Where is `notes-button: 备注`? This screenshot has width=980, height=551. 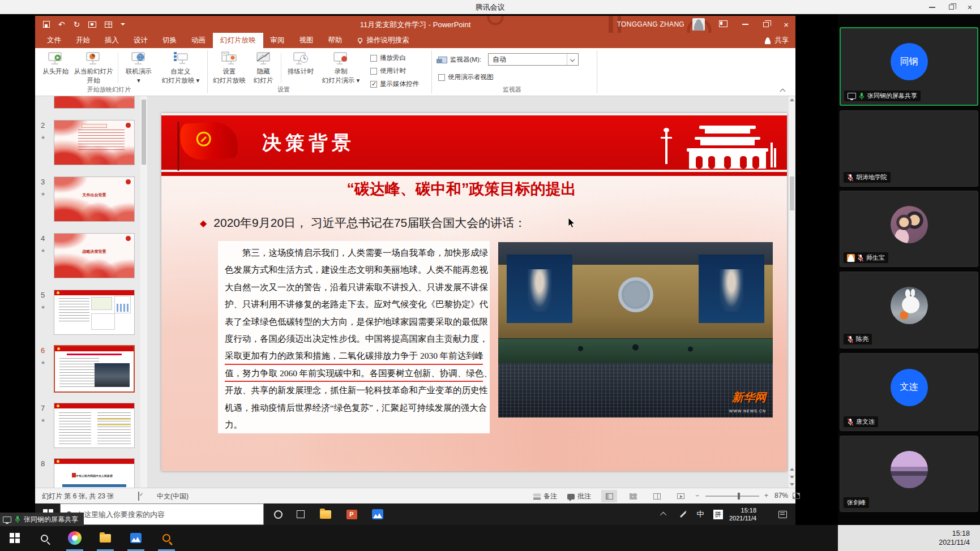 notes-button: 备注 is located at coordinates (545, 497).